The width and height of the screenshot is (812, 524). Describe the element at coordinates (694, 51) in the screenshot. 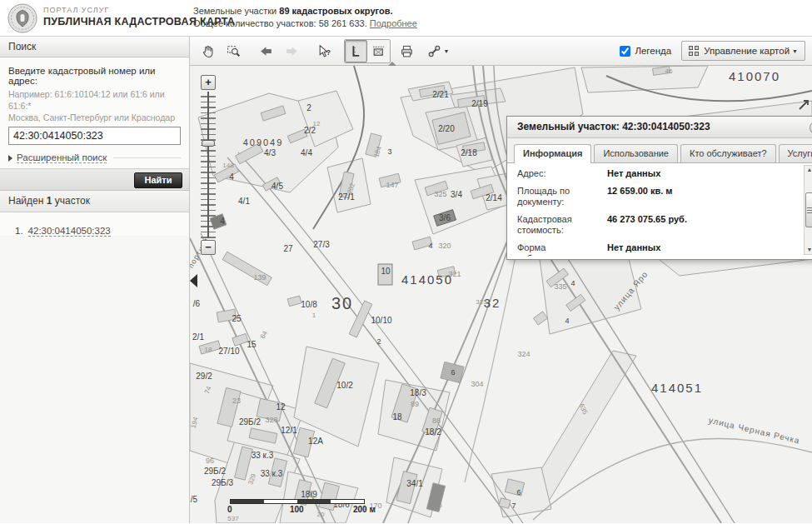

I see `layers-grid-icon` at that location.